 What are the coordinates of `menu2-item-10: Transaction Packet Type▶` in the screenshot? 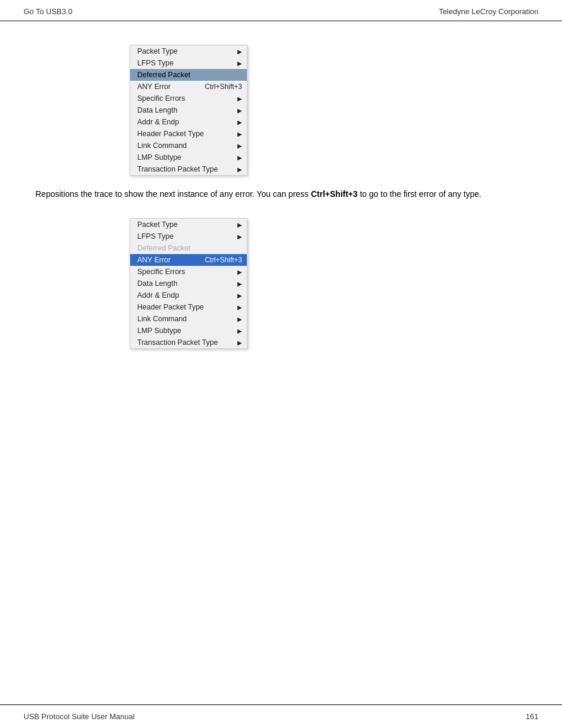 It's located at (189, 342).